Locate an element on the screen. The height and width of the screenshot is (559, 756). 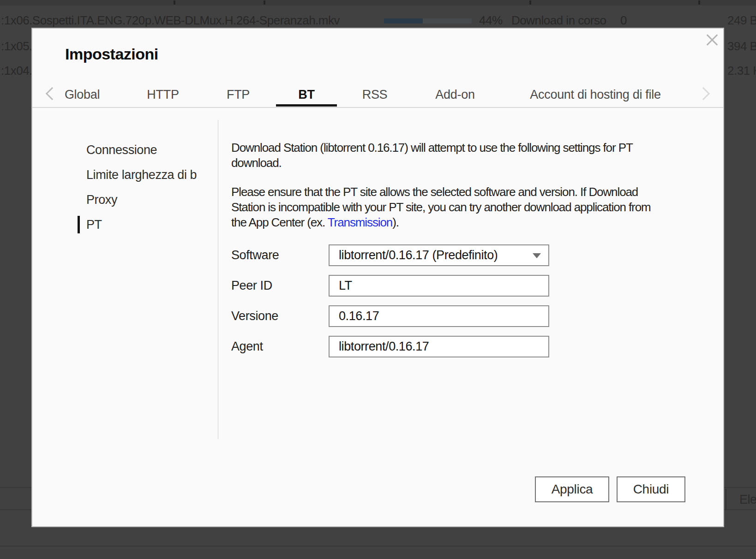
page-title: Impostazioni is located at coordinates (112, 54).